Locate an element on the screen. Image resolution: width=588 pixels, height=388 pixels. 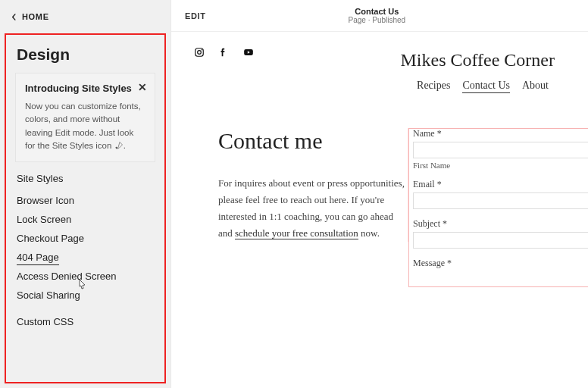
instagram-icon is located at coordinates (199, 52).